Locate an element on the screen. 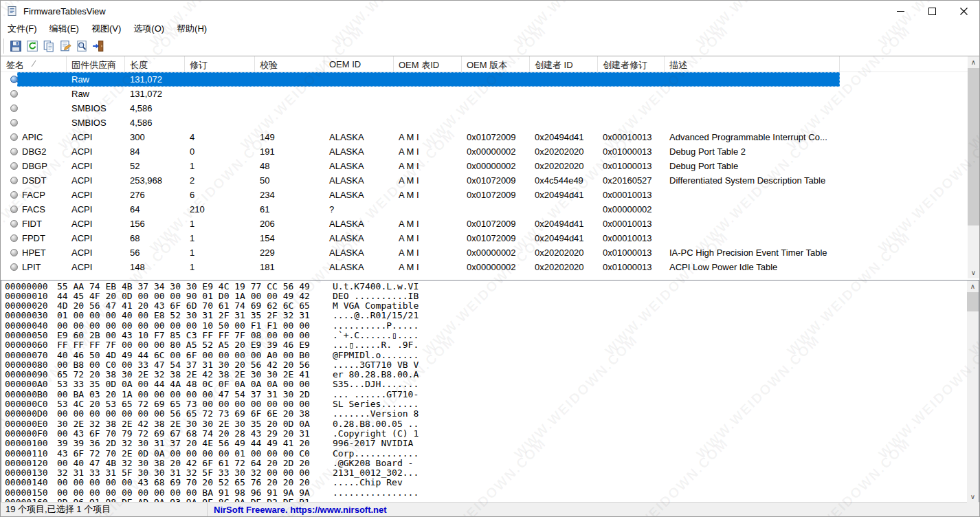 This screenshot has width=980, height=517. column-header-8: OEM 版本 is located at coordinates (496, 65).